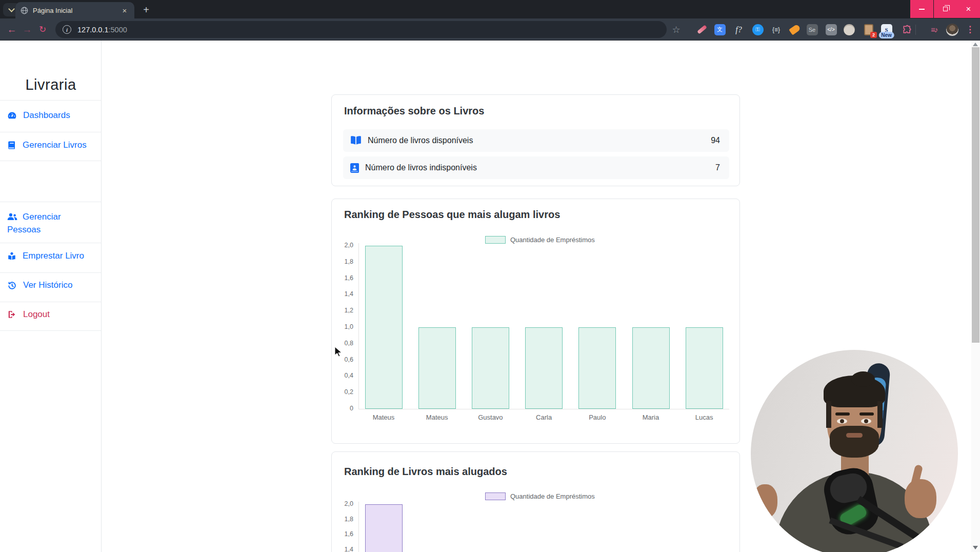 Image resolution: width=980 pixels, height=552 pixels. I want to click on browser-toolbar: ← → ↻ i 127.0.0.1:5000 ☆ 文 f? ⚿ {≡} Se <…, so click(490, 30).